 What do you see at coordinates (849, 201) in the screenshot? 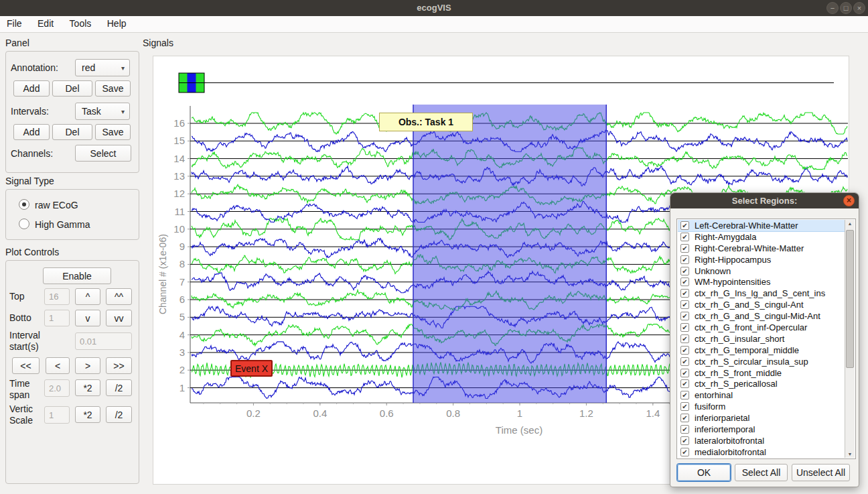
I see `dialog-close-icon: ×` at bounding box center [849, 201].